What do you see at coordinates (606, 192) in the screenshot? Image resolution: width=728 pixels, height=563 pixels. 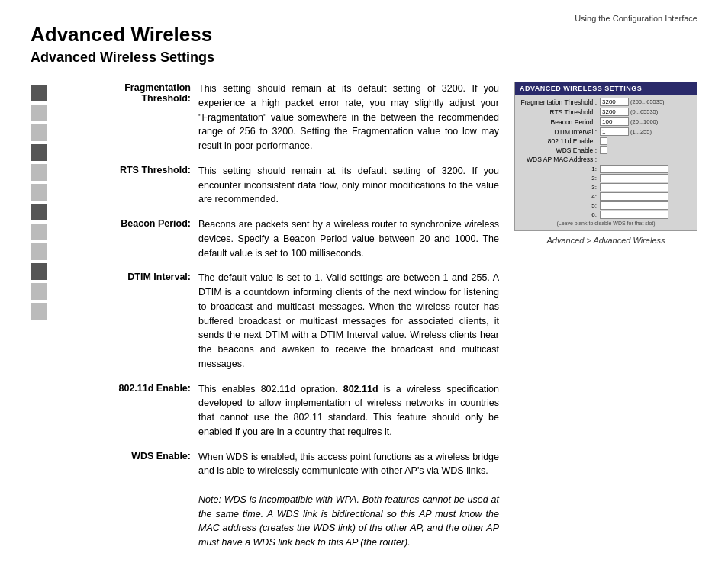 I see `ui-mac-rows: 1: 2: 3: 4:` at bounding box center [606, 192].